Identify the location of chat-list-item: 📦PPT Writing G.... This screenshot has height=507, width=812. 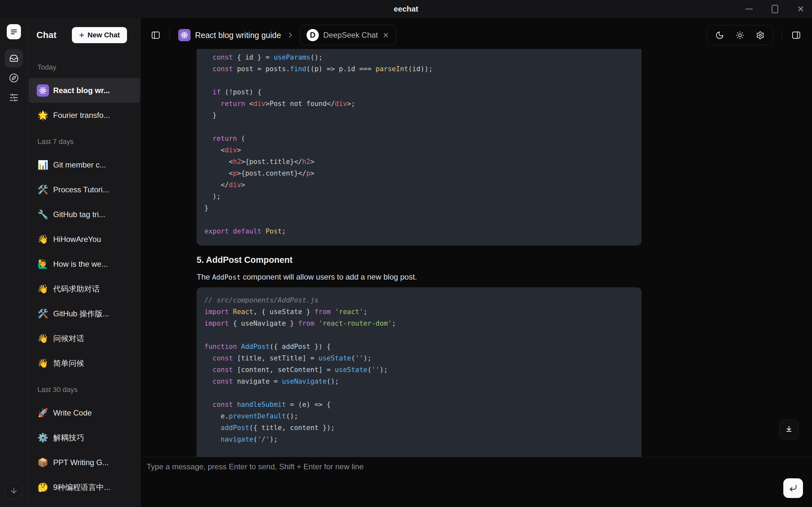
(85, 462).